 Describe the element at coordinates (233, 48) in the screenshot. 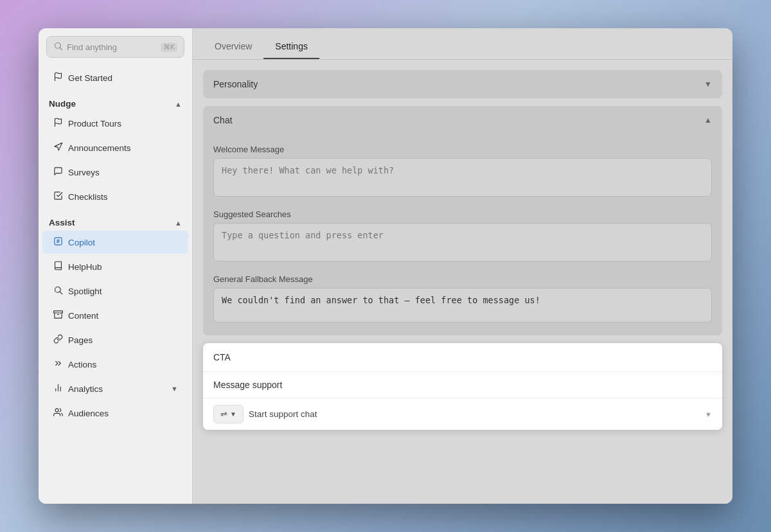

I see `tab-overview: Overview` at that location.